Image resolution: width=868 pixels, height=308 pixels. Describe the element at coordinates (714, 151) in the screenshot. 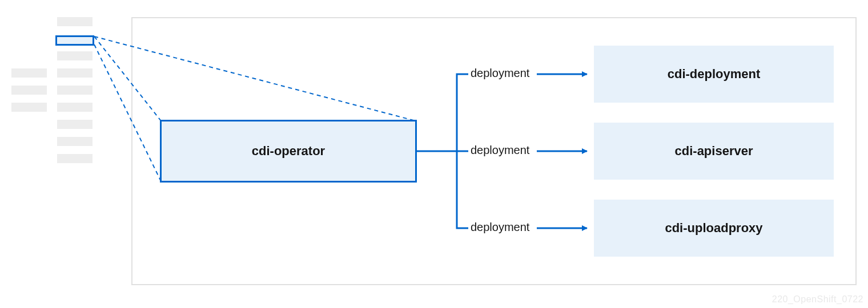

I see `deployment-label: cdi-apiserver` at that location.